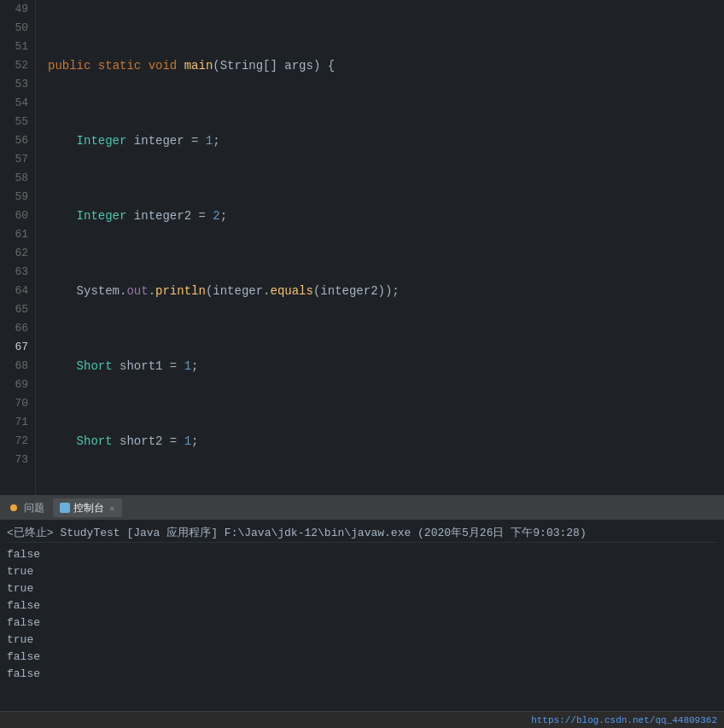 The width and height of the screenshot is (724, 728). What do you see at coordinates (362, 572) in the screenshot?
I see `console-output-line-2: true` at bounding box center [362, 572].